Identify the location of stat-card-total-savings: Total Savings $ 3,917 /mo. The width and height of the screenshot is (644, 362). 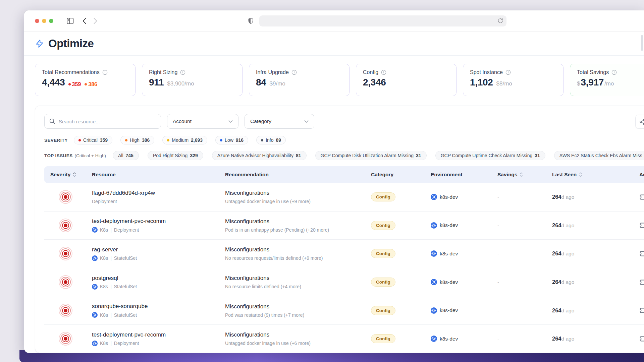
(607, 80).